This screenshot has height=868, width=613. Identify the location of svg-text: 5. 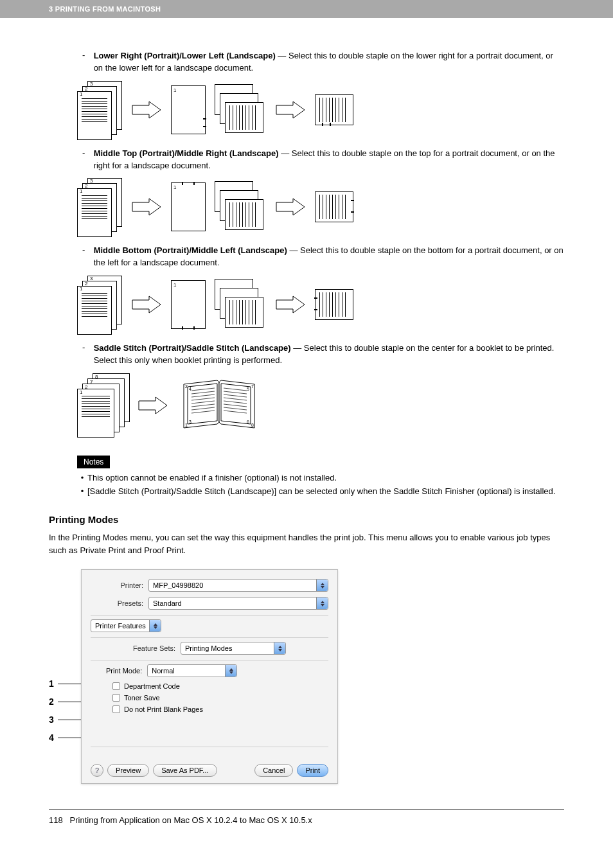
(248, 389).